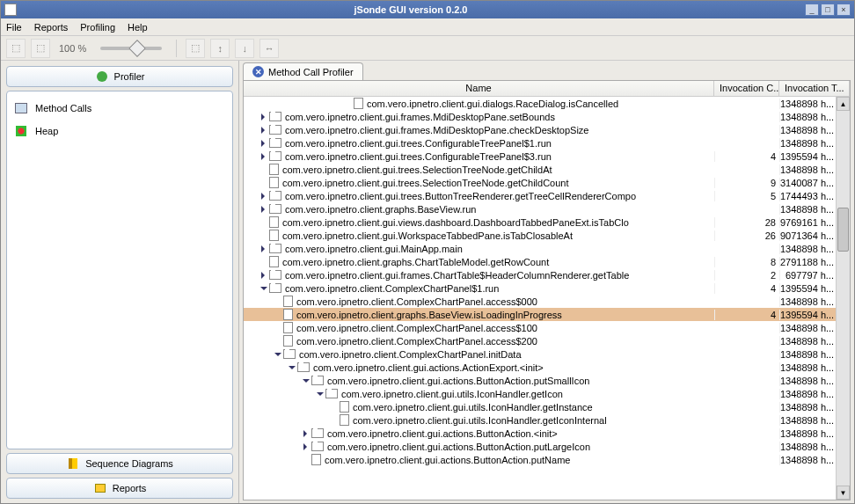 This screenshot has height=504, width=855. Describe the element at coordinates (16, 48) in the screenshot. I see `tool-button-1: ⬚` at that location.